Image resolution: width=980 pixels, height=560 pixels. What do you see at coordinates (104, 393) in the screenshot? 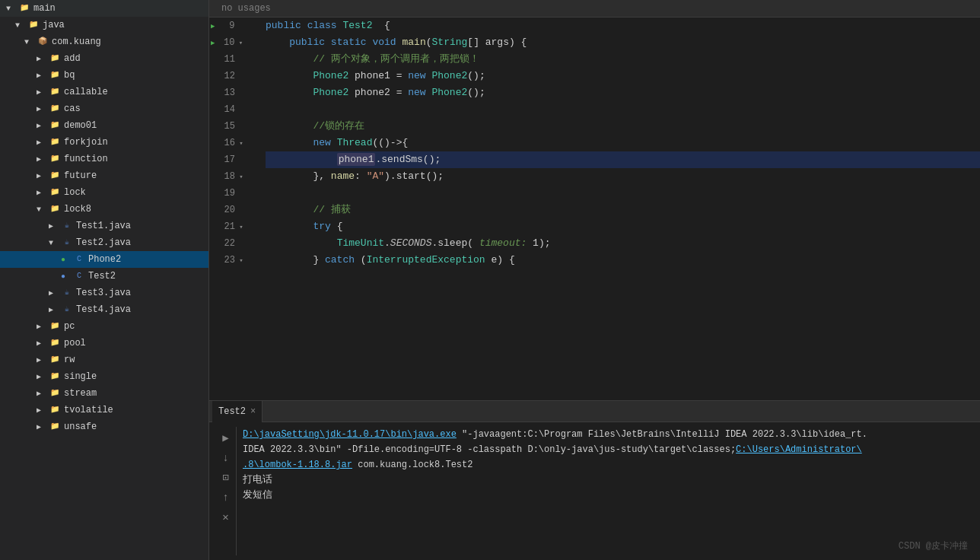
I see `sidebar-item-stream: ▶ 📁 stream` at bounding box center [104, 393].